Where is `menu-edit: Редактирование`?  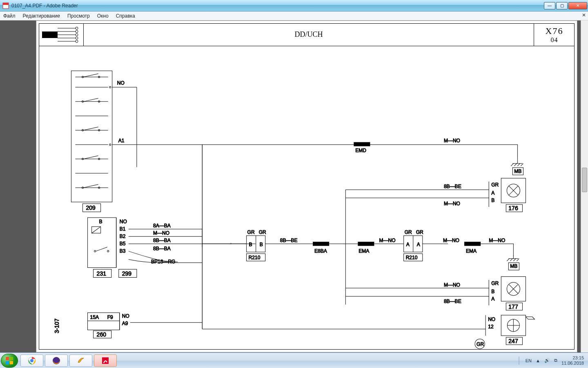 menu-edit: Редактирование is located at coordinates (42, 16).